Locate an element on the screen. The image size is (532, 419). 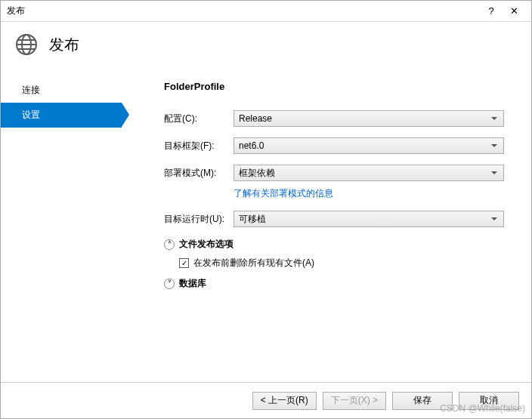
select-value: 可移植 is located at coordinates (252, 219).